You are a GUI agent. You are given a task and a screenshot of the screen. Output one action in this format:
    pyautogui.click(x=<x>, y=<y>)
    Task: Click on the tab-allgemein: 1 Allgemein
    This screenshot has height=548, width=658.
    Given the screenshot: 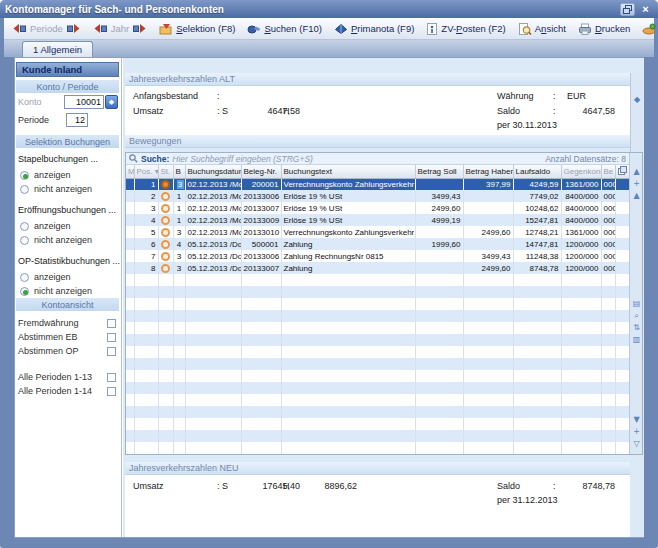 What is the action you would take?
    pyautogui.click(x=58, y=49)
    